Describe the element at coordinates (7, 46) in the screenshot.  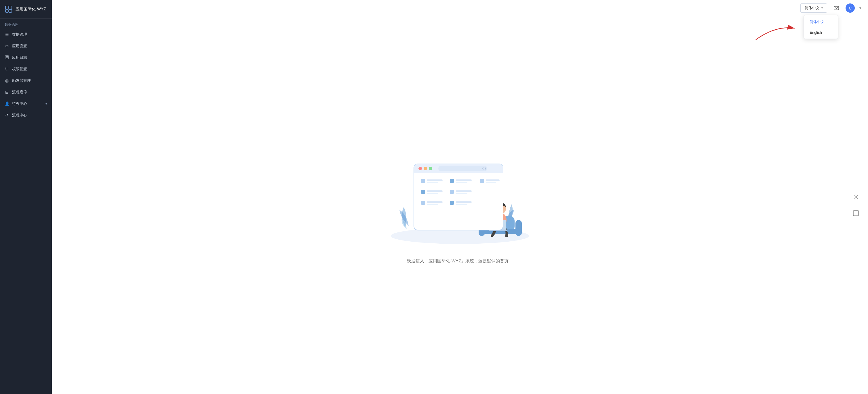
I see `app-settings-icon: ⚙` at that location.